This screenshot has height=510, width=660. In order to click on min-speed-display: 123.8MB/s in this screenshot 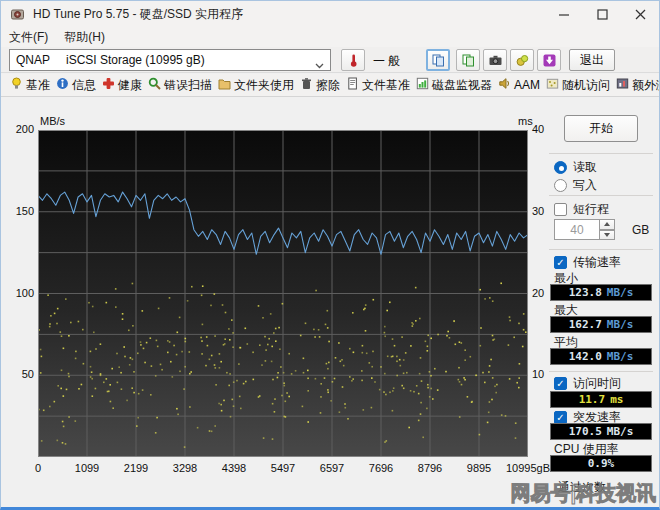, I will do `click(601, 292)`.